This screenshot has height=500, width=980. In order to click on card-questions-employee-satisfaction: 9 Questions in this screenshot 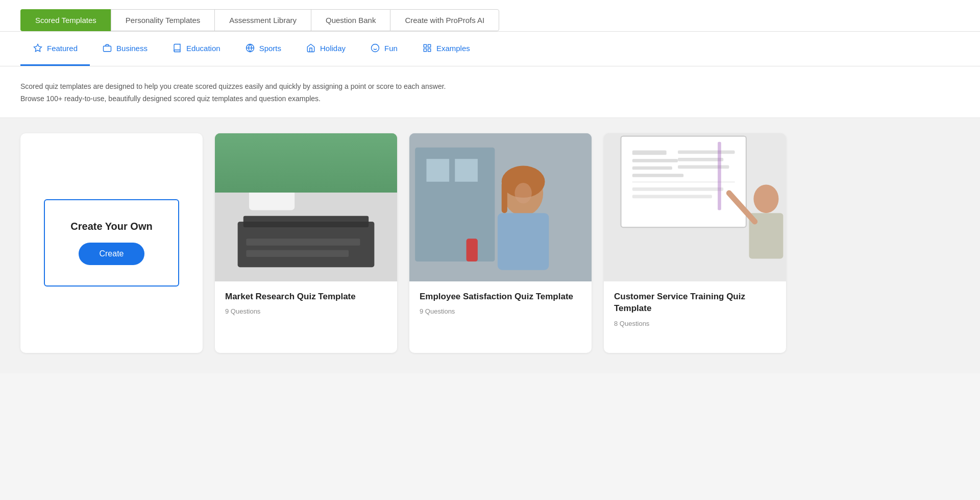, I will do `click(500, 312)`.